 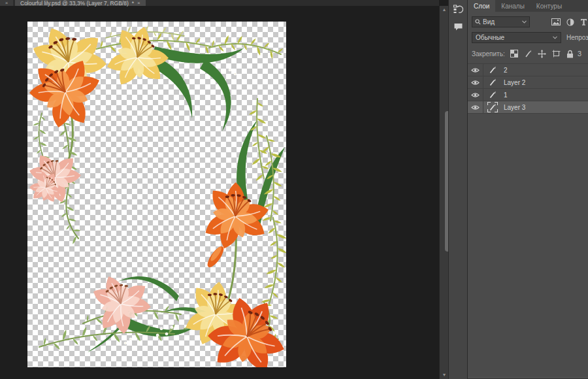 I want to click on type-layer-filter-icon, so click(x=584, y=22).